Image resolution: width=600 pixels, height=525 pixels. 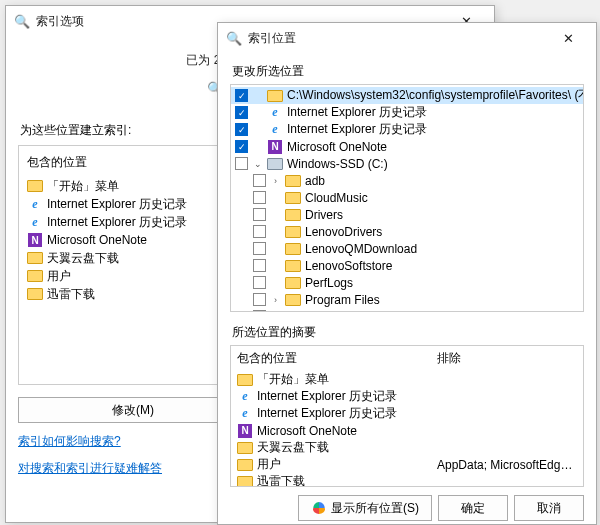 What do you see at coordinates (407, 480) in the screenshot?
I see `summary-row: 迅雷下载` at bounding box center [407, 480].